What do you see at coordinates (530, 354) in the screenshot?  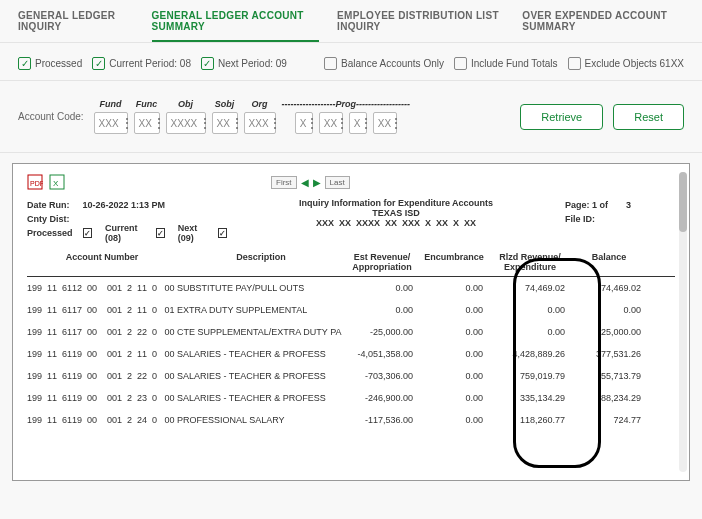 I see `cell-rlzd-revenue: 4,428,889.26` at bounding box center [530, 354].